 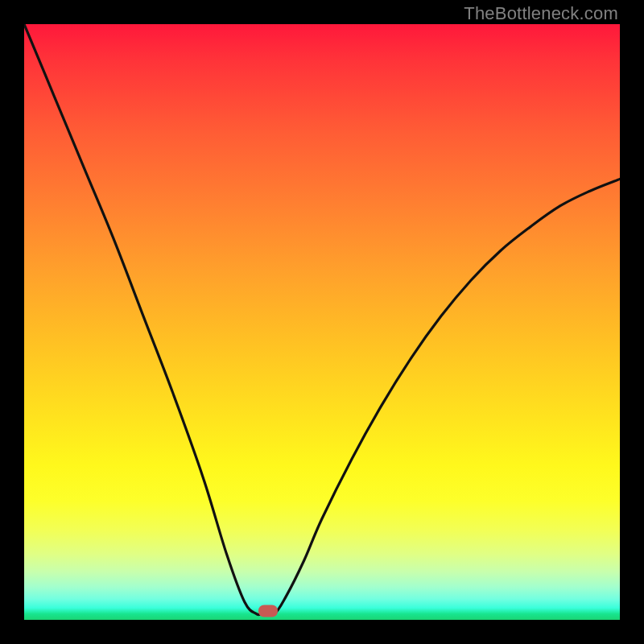 What do you see at coordinates (541, 14) in the screenshot?
I see `watermark-text: TheBottleneck.com` at bounding box center [541, 14].